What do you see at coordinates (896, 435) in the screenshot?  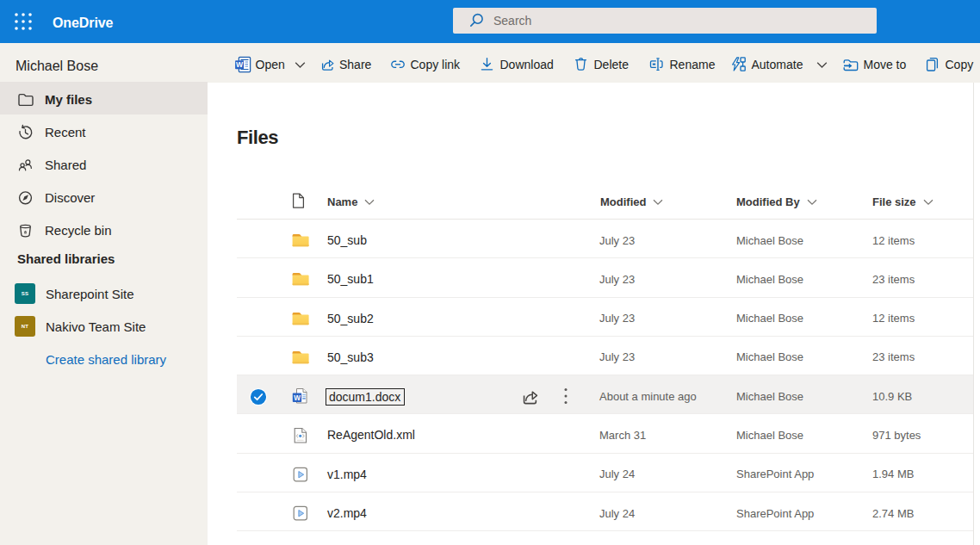 I see `file-size: 971 bytes` at bounding box center [896, 435].